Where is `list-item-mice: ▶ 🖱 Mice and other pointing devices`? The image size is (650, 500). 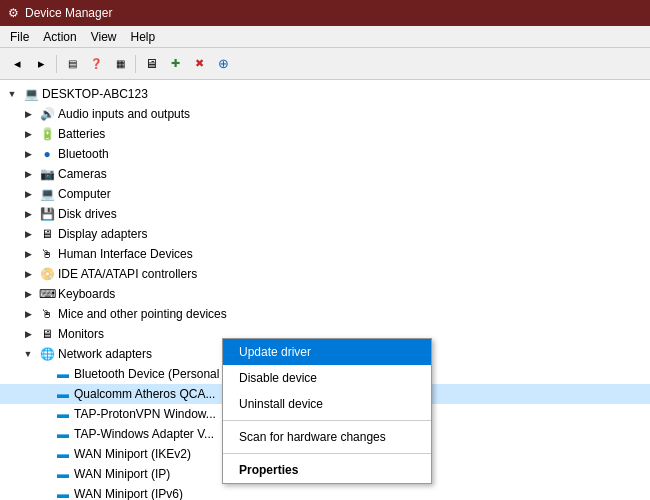
list-item-mice: ▶ 🖱 Mice and other pointing devices is located at coordinates (325, 314).